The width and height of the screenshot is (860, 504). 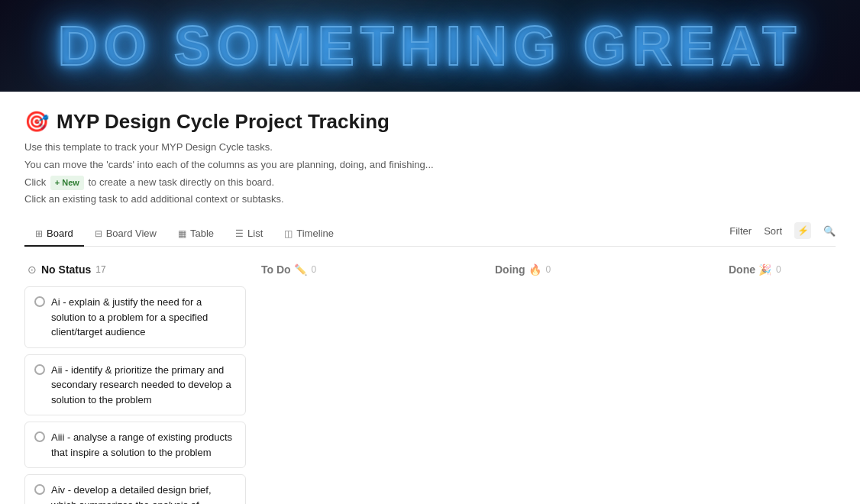 I want to click on tab-list-label: List, so click(x=255, y=234).